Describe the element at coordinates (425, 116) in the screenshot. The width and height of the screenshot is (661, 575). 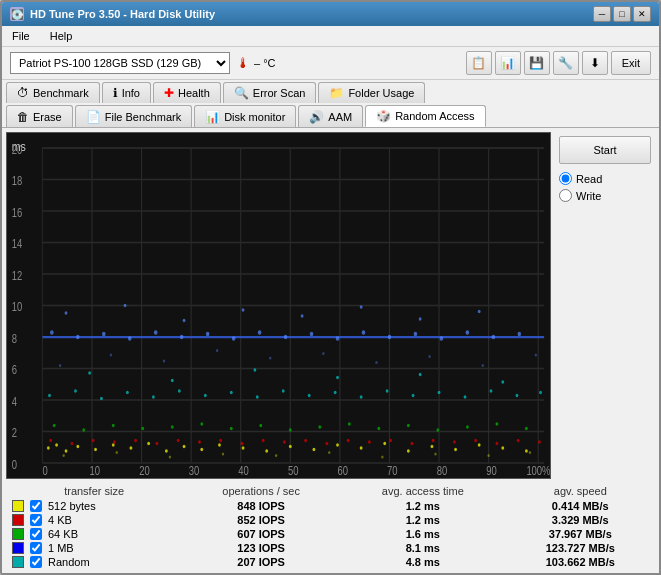
I see `tab-random-access: 🎲 Random Access` at that location.